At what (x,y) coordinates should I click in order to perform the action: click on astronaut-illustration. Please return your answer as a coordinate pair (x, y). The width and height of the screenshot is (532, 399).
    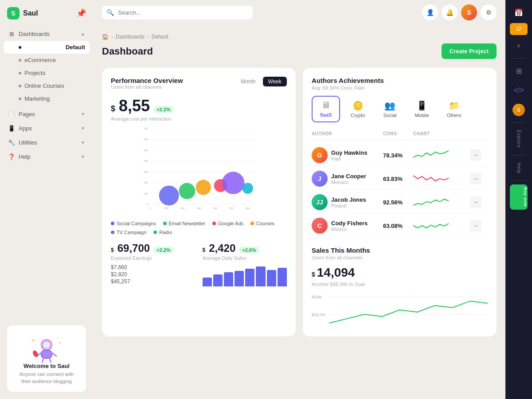
    Looking at the image, I should click on (47, 349).